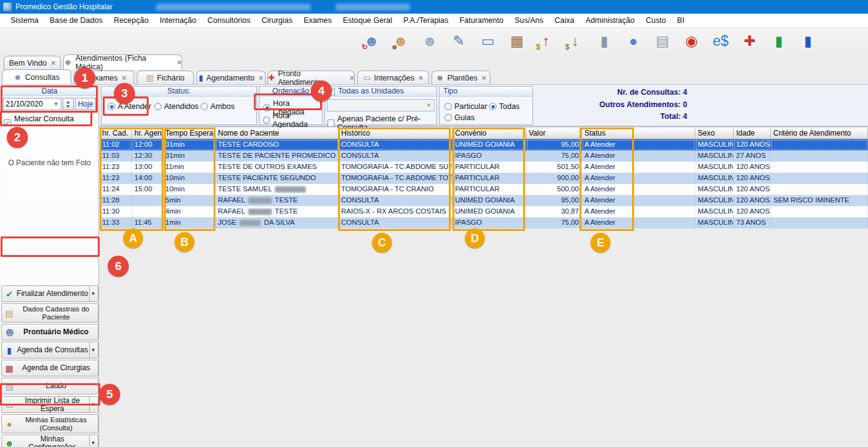 This screenshot has width=868, height=447. Describe the element at coordinates (123, 62) in the screenshot. I see `tab-atendimentos-ficha-medica: ☻Atendimentos (Ficha Médica)×` at that location.